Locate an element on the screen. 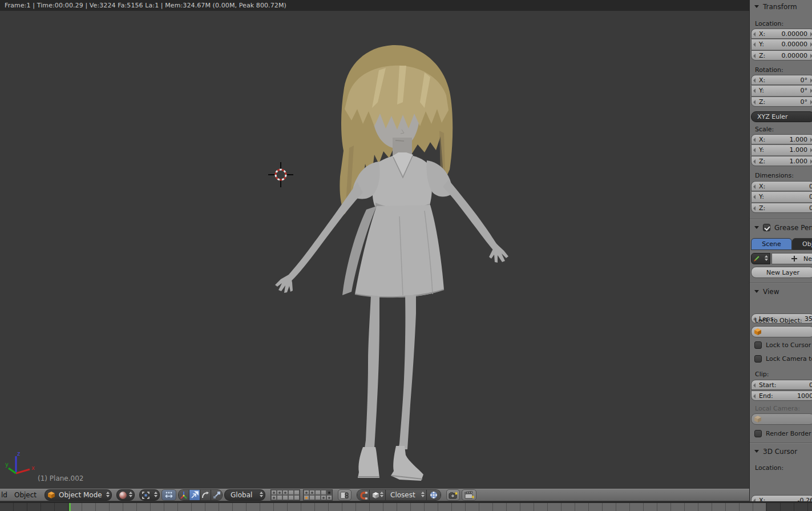  rotate-manipulator-button is located at coordinates (205, 495).